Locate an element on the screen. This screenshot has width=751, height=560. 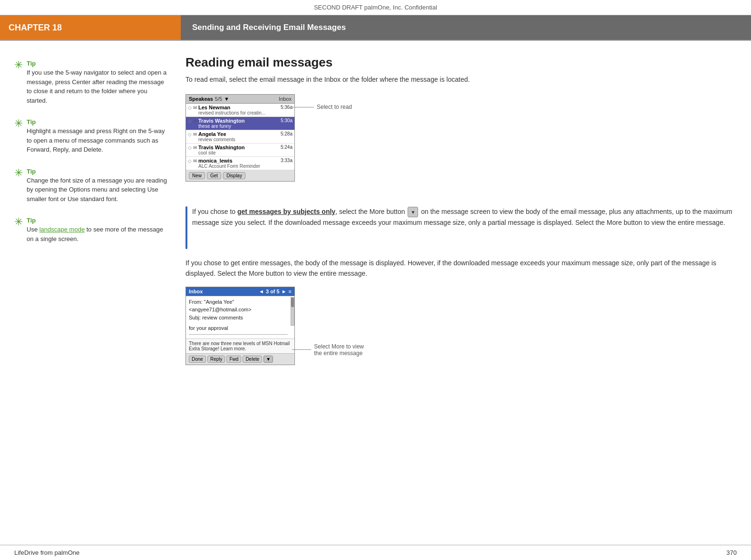
inbox-row-5: ◇ ✉ monica_lewis 3:33a ALC Account Form … is located at coordinates (240, 164).